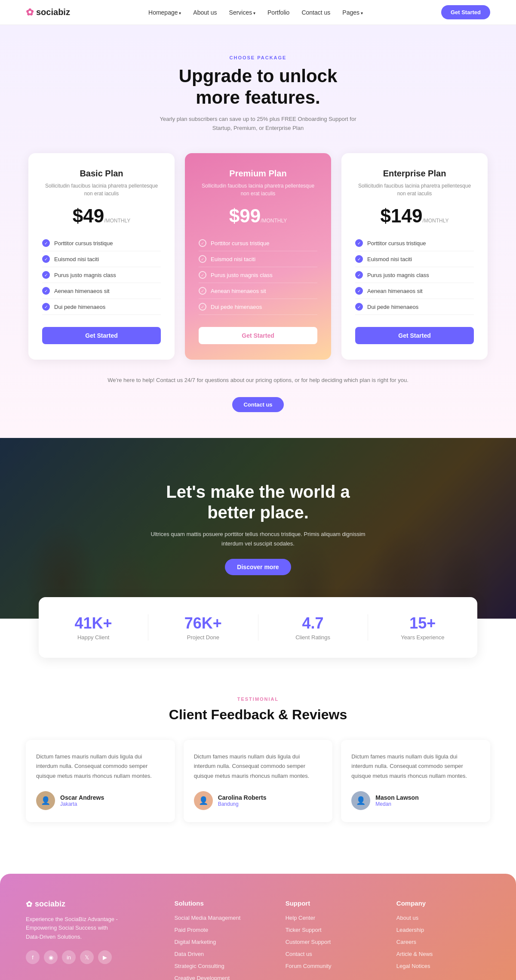 This screenshot has width=516, height=980. What do you see at coordinates (91, 957) in the screenshot?
I see `social-icons: f ◉ in 𝕏 ▶` at bounding box center [91, 957].